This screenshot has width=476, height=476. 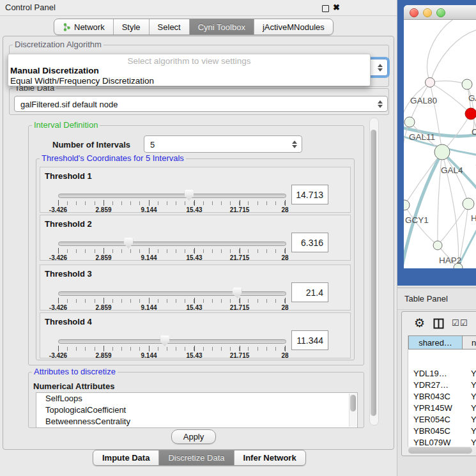 I want to click on number-of-intervals-combobox: 5, so click(x=223, y=144).